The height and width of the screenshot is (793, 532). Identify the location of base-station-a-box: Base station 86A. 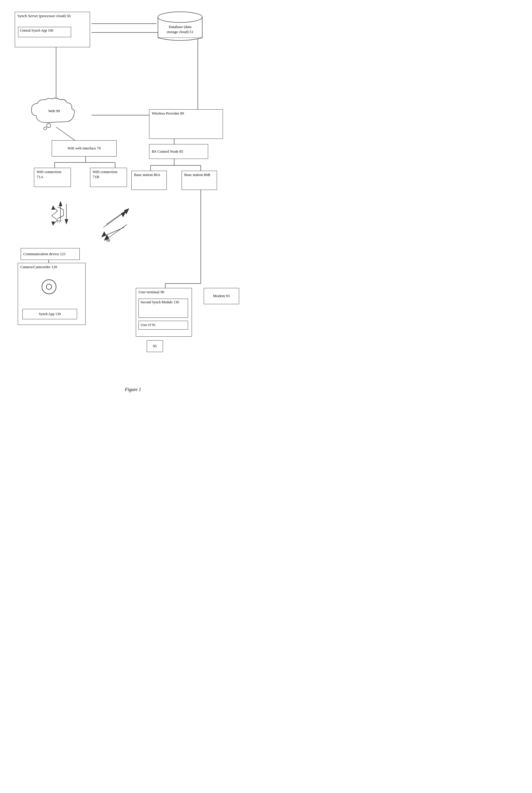
(149, 181).